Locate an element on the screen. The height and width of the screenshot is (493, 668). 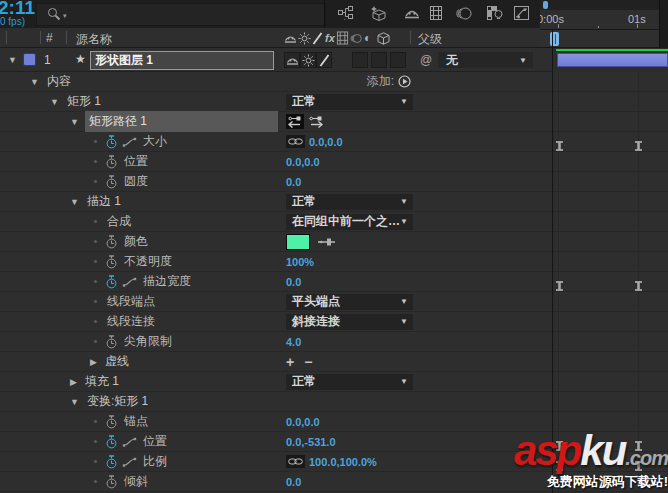
property-row-9: 不透明度100% is located at coordinates (276, 262).